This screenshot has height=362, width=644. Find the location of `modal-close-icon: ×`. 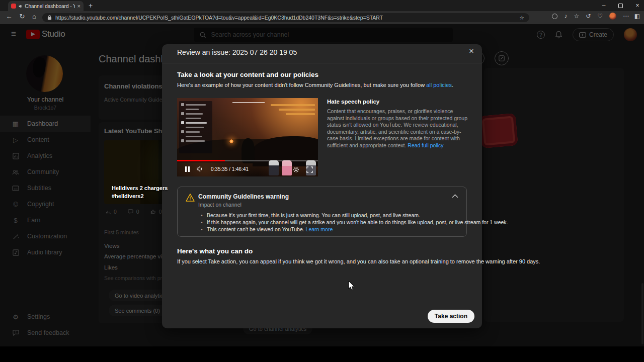

modal-close-icon: × is located at coordinates (471, 51).